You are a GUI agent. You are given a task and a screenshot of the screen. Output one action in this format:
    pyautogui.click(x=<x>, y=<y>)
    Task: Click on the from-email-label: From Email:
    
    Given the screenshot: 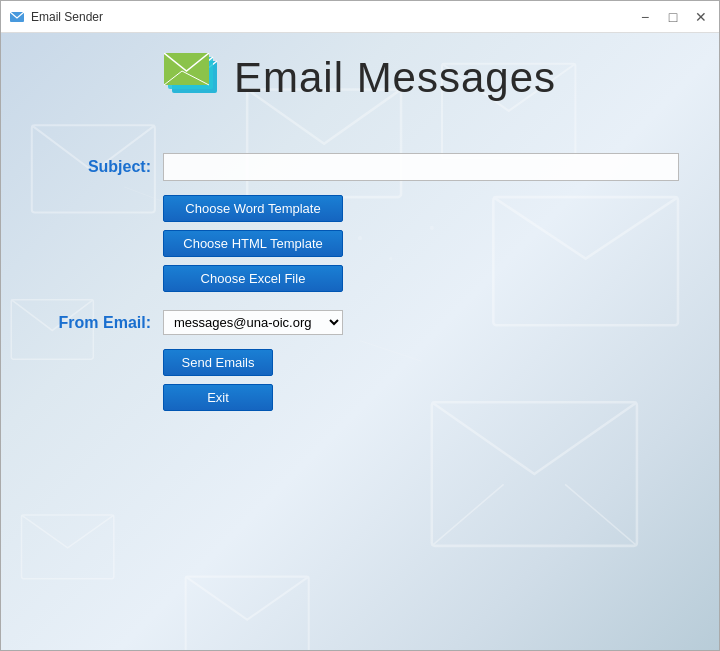 What is the action you would take?
    pyautogui.click(x=96, y=323)
    